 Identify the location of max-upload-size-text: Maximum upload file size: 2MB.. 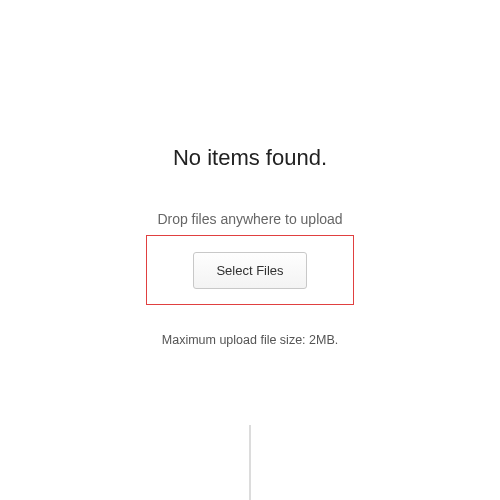
(250, 340).